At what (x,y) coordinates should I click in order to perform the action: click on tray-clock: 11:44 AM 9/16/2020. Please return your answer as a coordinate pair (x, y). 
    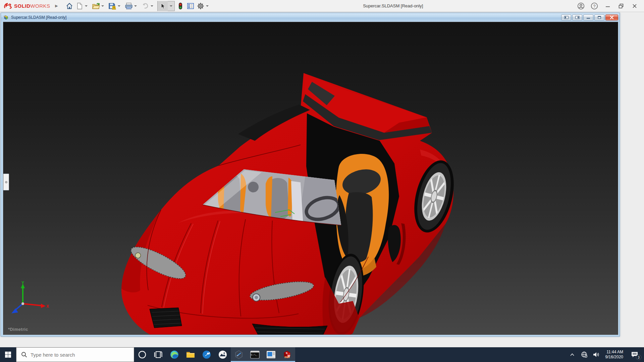
    Looking at the image, I should click on (614, 355).